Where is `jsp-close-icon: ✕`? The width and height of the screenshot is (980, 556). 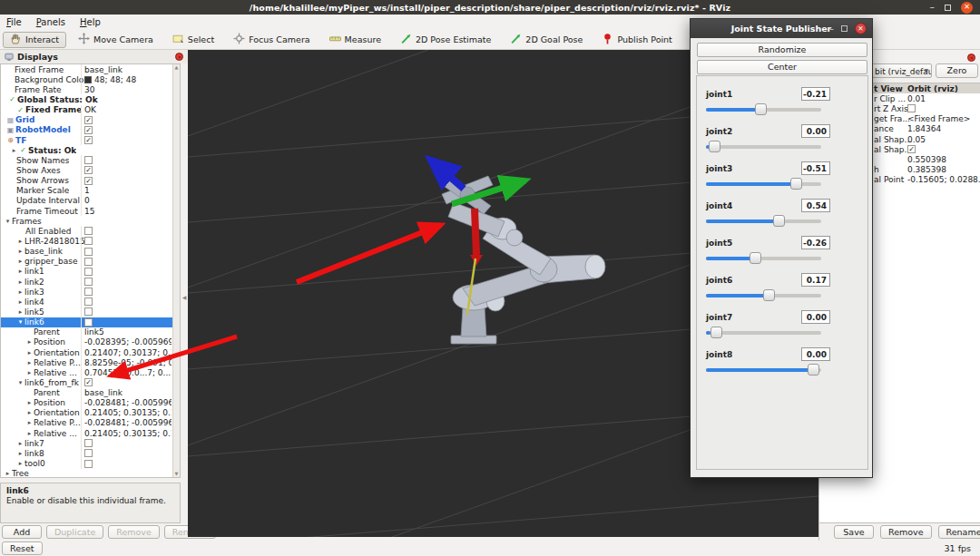 jsp-close-icon: ✕ is located at coordinates (860, 29).